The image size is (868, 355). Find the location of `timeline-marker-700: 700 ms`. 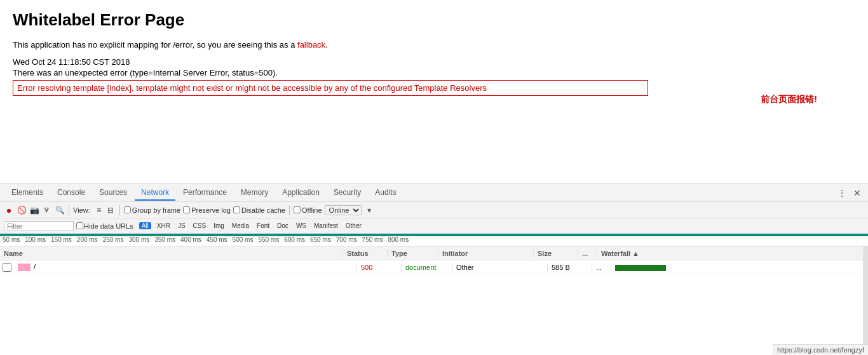

timeline-marker-700: 700 ms is located at coordinates (347, 240).